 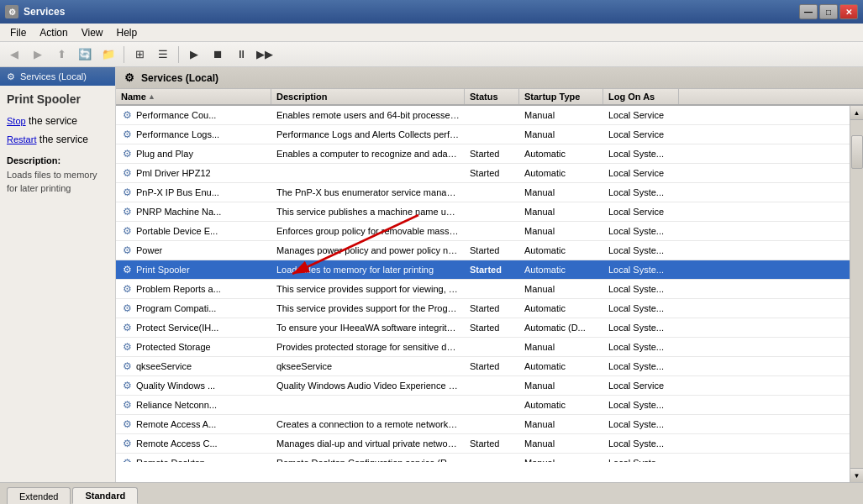 What do you see at coordinates (92, 33) in the screenshot?
I see `menu-item-view: View` at bounding box center [92, 33].